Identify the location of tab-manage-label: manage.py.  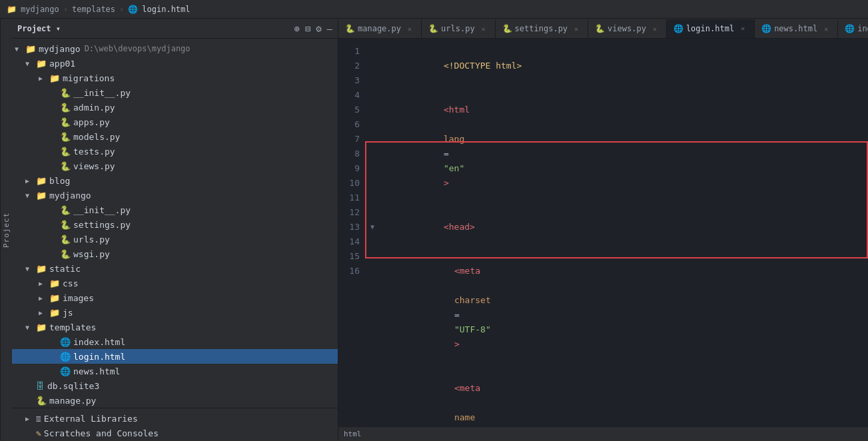
(380, 29).